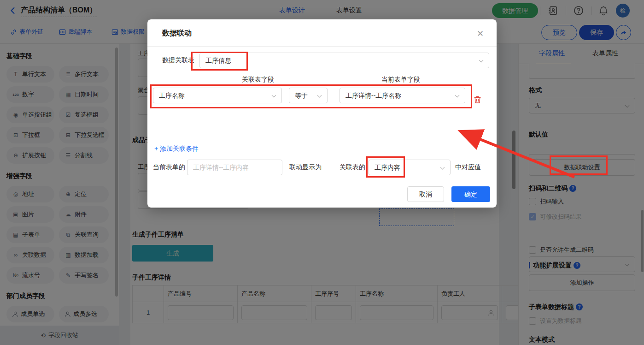 Image resolution: width=644 pixels, height=345 pixels. What do you see at coordinates (322, 46) in the screenshot?
I see `divider` at bounding box center [322, 46].